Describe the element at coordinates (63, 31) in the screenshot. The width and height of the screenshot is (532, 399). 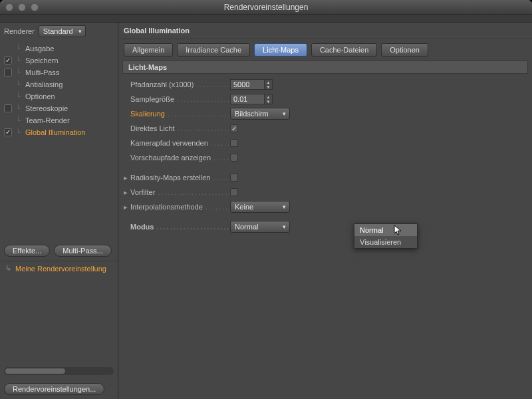
I see `renderer-select: Standard` at that location.